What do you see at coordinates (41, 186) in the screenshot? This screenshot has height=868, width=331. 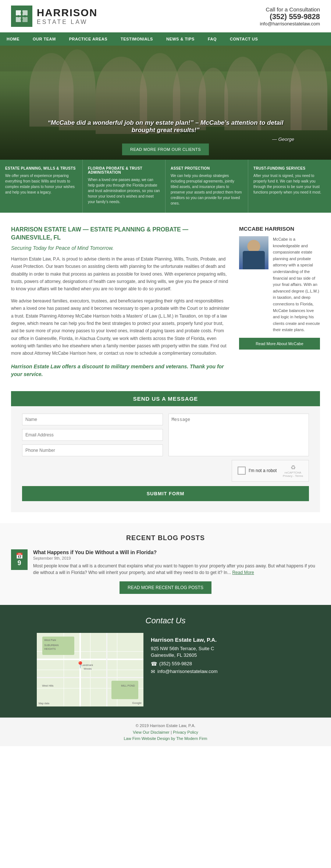 I see `service-estate-planning: ESTATE PLANNING, WILLS & TRUSTS We offer…` at bounding box center [41, 186].